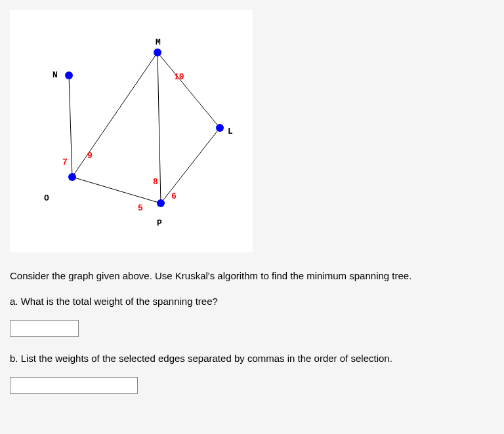 The height and width of the screenshot is (434, 504). Describe the element at coordinates (47, 198) in the screenshot. I see `node-label-o: O` at that location.